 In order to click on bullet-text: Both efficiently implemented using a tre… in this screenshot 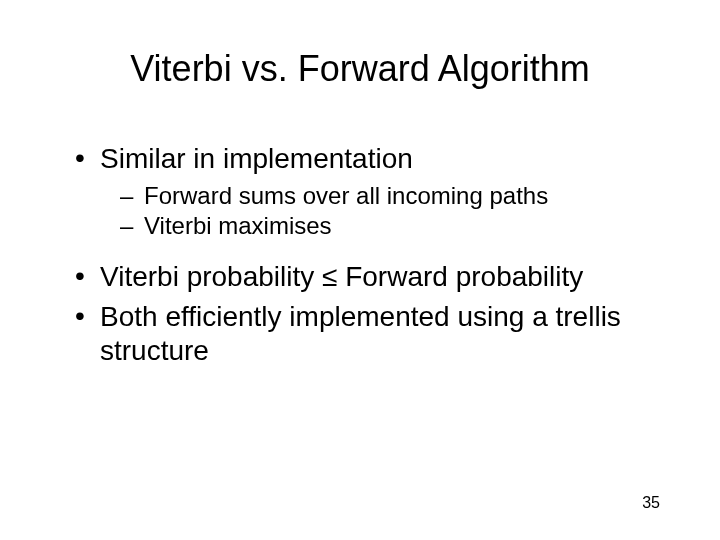, I will do `click(380, 334)`.